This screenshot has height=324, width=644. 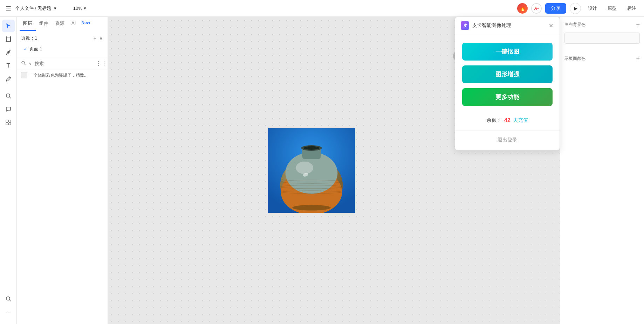 I want to click on panel-tabs: 图层 组件 资源 AI New, so click(x=62, y=24).